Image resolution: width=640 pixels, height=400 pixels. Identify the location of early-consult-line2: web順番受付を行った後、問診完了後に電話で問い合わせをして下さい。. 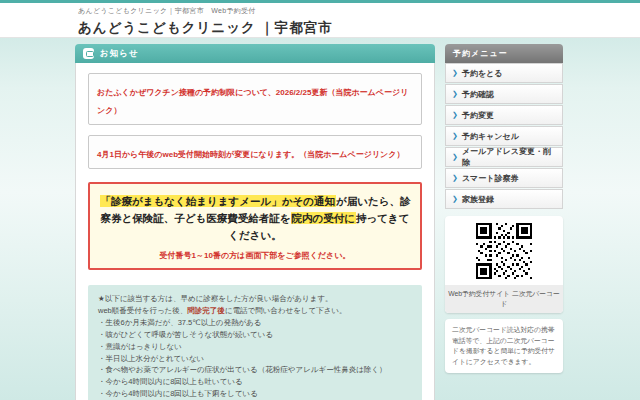
(255, 311).